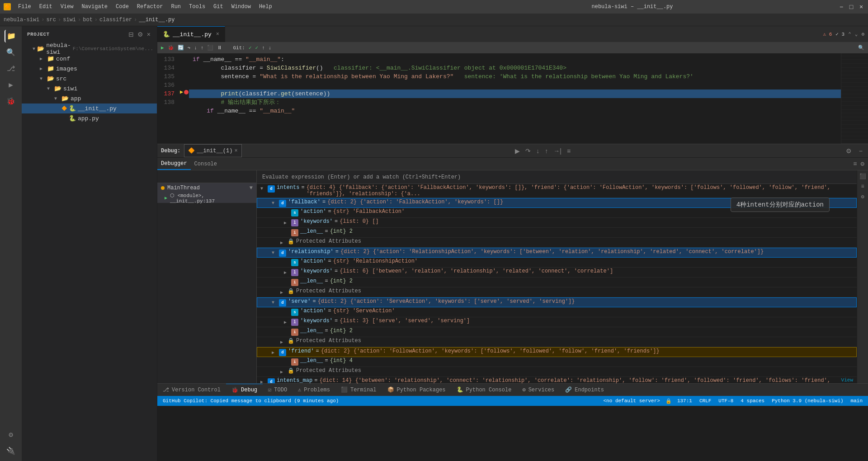  What do you see at coordinates (90, 79) in the screenshot?
I see `tree-item-src: ▼ 📂 src` at bounding box center [90, 79].